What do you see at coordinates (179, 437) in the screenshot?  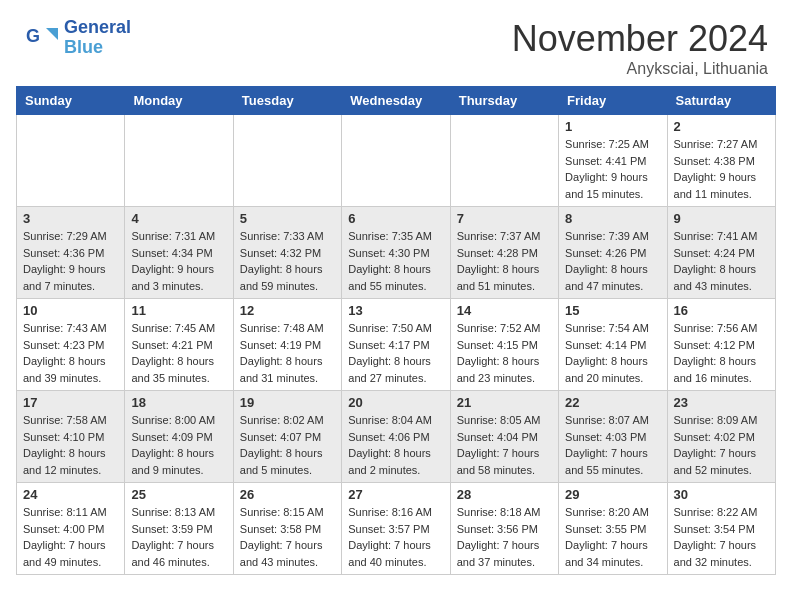 I see `table-row: 18Sunrise: 8:00 AM Sunset: 4:09 PM Dayli…` at bounding box center [179, 437].